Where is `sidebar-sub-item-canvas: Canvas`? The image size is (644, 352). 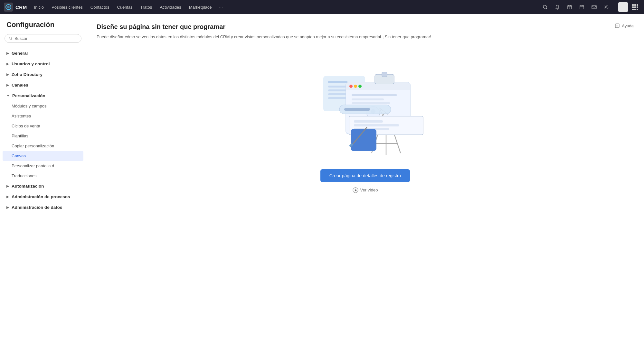
sidebar-sub-item-canvas: Canvas is located at coordinates (43, 156).